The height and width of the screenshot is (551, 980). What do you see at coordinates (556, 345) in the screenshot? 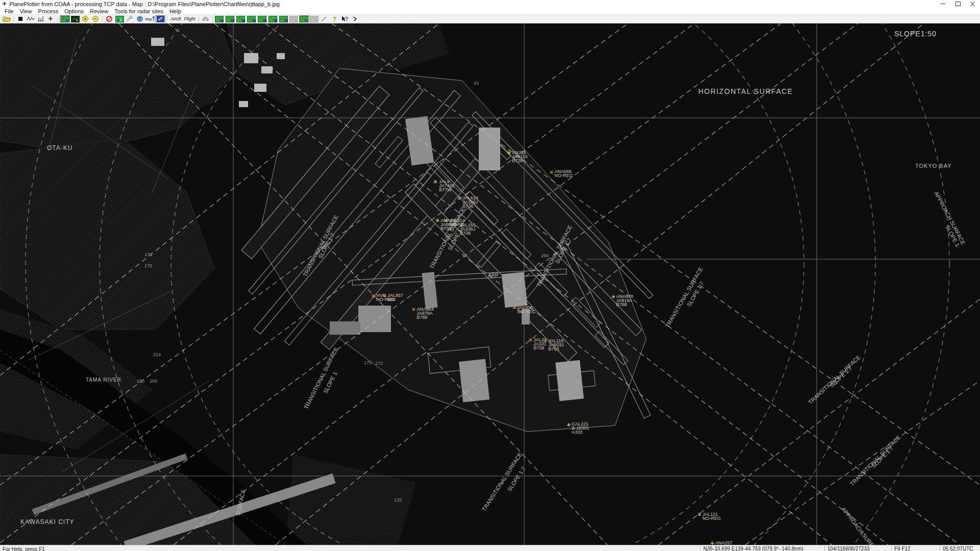
I see `aircraft-label: JAL118JA603JB763` at bounding box center [556, 345].